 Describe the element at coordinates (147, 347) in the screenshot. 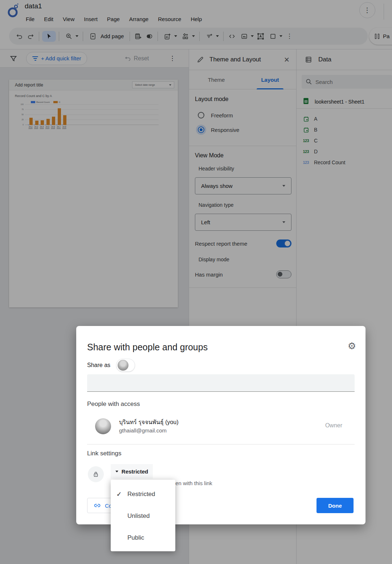

I see `share-dialog-title: Share with people and groups` at that location.